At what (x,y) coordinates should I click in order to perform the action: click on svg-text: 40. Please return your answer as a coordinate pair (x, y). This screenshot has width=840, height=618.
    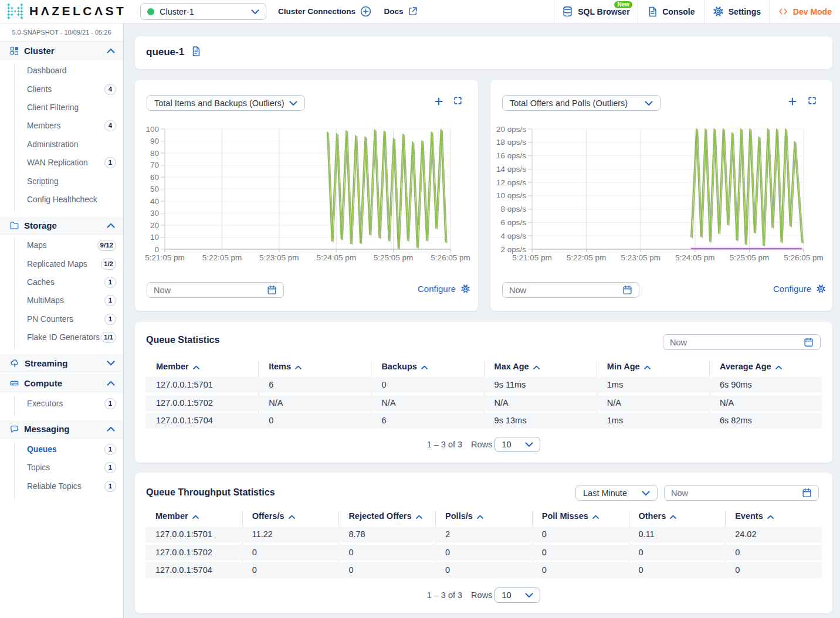
    Looking at the image, I should click on (155, 202).